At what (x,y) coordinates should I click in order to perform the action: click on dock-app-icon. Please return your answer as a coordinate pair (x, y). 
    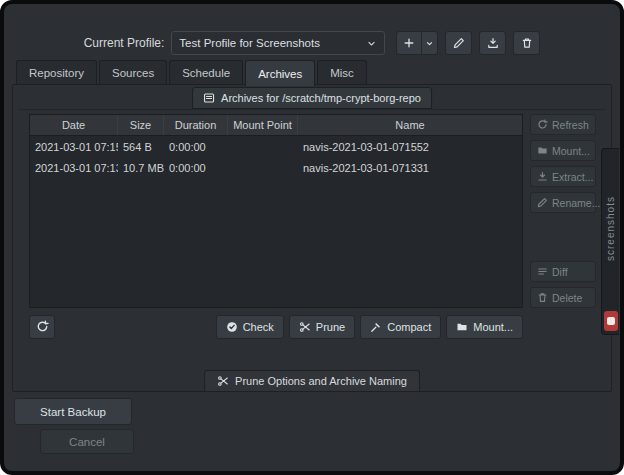
    Looking at the image, I should click on (611, 321).